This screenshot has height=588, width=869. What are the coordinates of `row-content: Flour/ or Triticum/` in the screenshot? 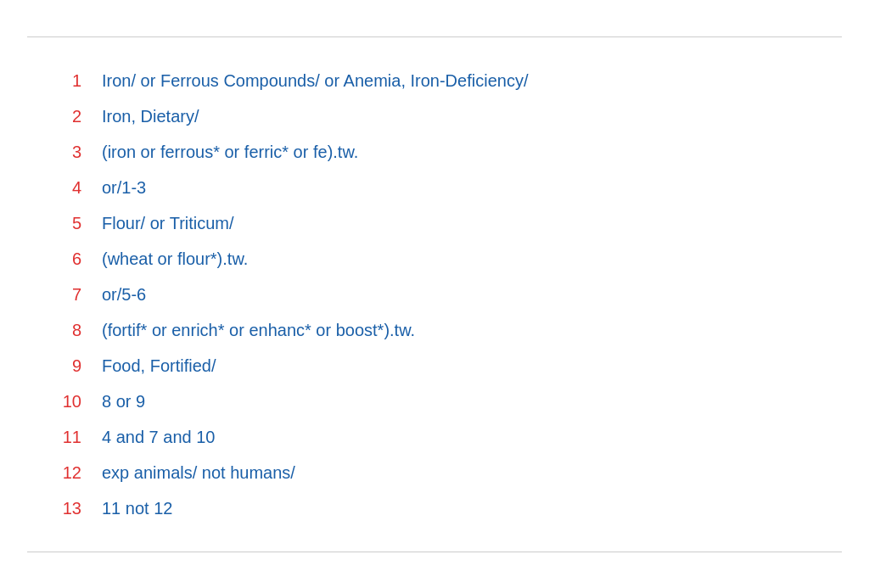 It's located at (168, 223).